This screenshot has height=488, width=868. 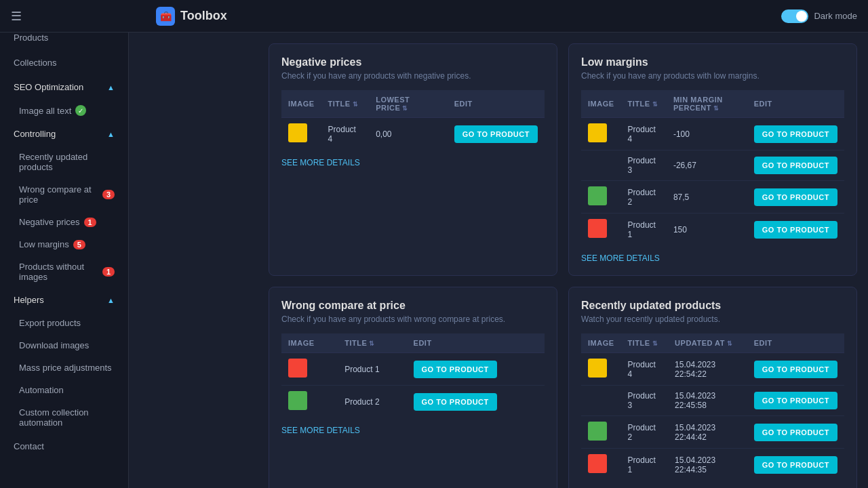 What do you see at coordinates (64, 244) in the screenshot?
I see `sidebar-item-low-margins: Low margins 5` at bounding box center [64, 244].